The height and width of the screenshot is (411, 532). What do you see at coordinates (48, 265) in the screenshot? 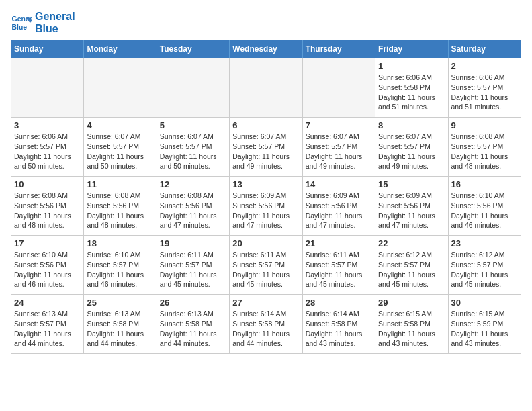
I see `calendar-cell: 17Sunrise: 6:10 AMSunset: 5:56 PMDayligh…` at bounding box center [48, 265].